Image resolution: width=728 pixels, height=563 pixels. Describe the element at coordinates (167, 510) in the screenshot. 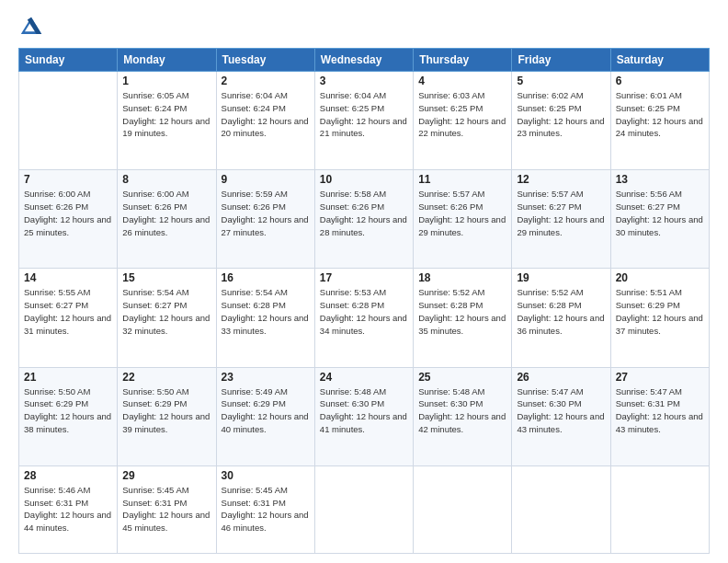

I see `calendar-cell: 29Sunrise: 5:45 AM Sunset: 6:31 PM Dayli…` at that location.